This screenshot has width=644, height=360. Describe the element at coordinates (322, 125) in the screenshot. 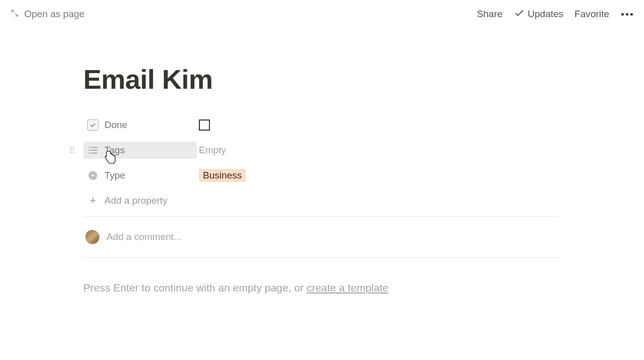

I see `property-row-done: Done` at that location.